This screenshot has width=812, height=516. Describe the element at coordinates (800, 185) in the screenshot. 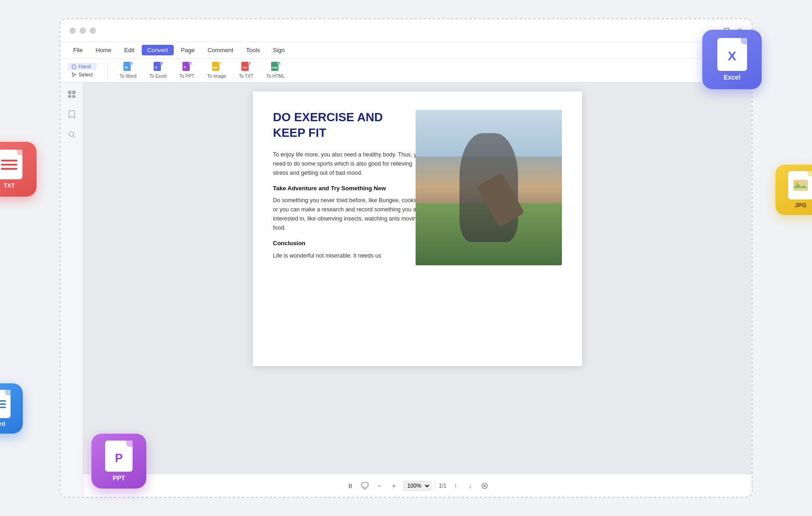

I see `jpg-file-doc` at that location.